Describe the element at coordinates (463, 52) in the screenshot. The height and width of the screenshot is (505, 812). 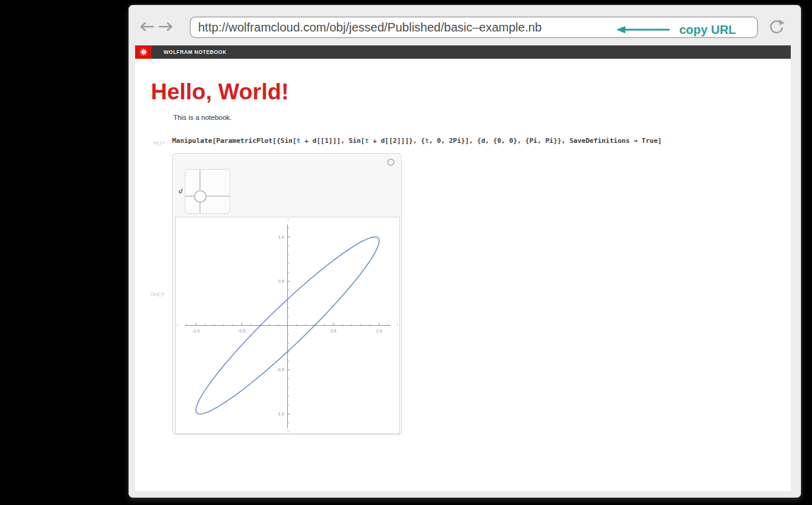
I see `notebook-toolbar: WOLFRAM NOTEBOOK` at that location.